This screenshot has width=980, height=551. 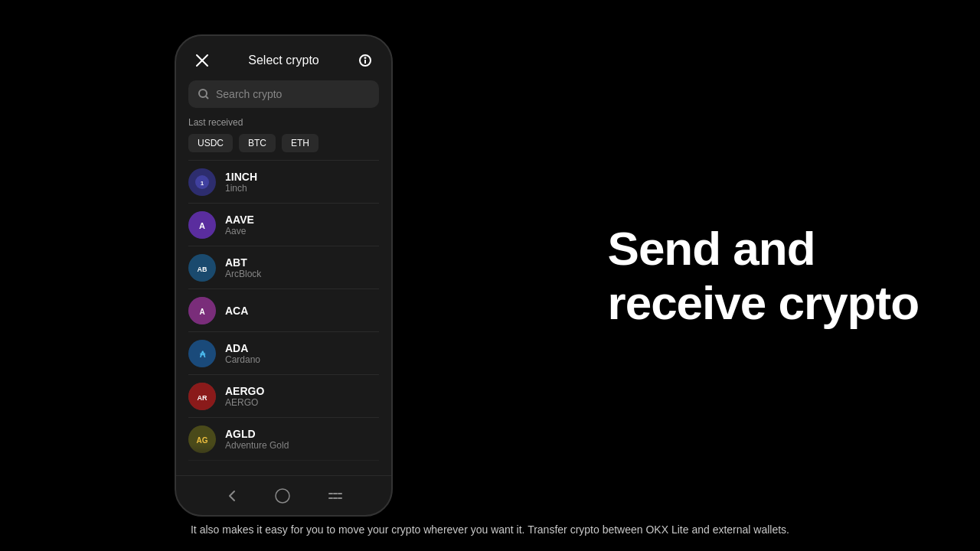 What do you see at coordinates (202, 396) in the screenshot?
I see `avatar: AR` at bounding box center [202, 396].